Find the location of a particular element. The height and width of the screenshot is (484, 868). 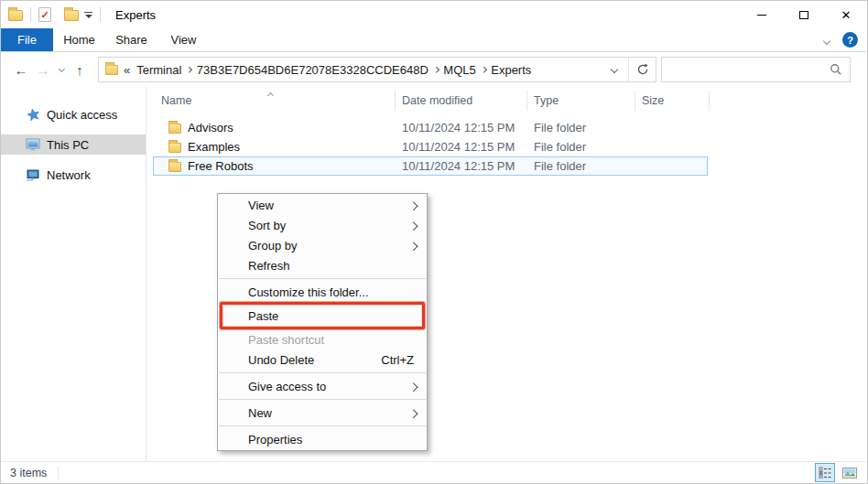

window-controls: ✕ is located at coordinates (804, 15).